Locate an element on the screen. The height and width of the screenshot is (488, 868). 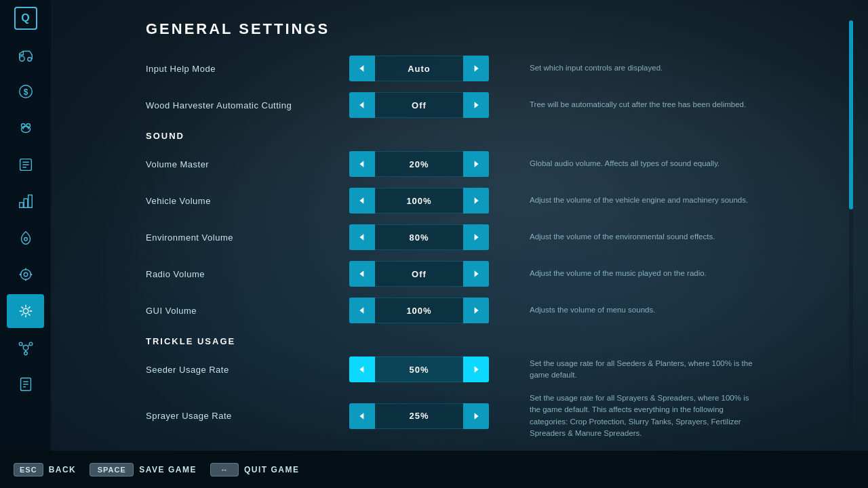
radio-volume-prev-button is located at coordinates (362, 274).